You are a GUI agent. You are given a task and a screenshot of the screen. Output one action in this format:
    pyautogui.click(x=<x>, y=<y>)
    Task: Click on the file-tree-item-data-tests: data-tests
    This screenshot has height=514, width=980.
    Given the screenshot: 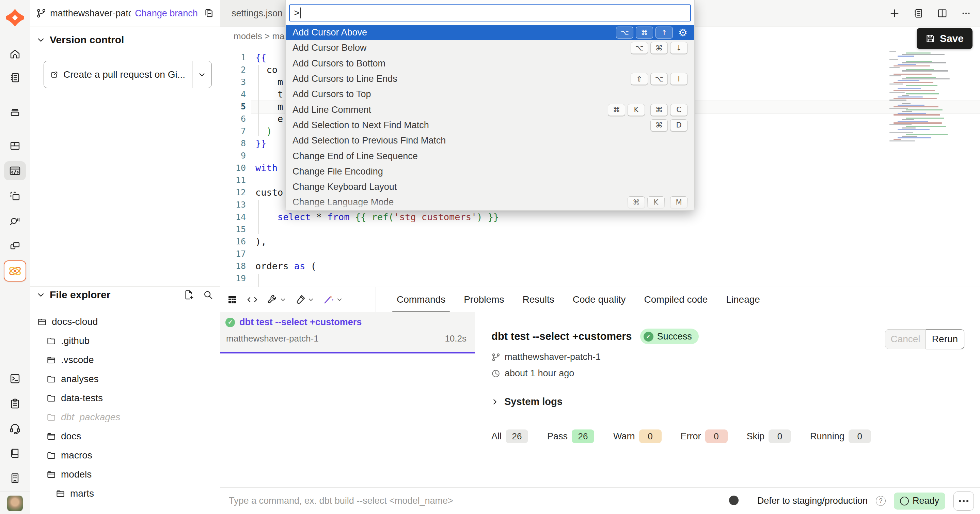 What is the action you would take?
    pyautogui.click(x=125, y=398)
    